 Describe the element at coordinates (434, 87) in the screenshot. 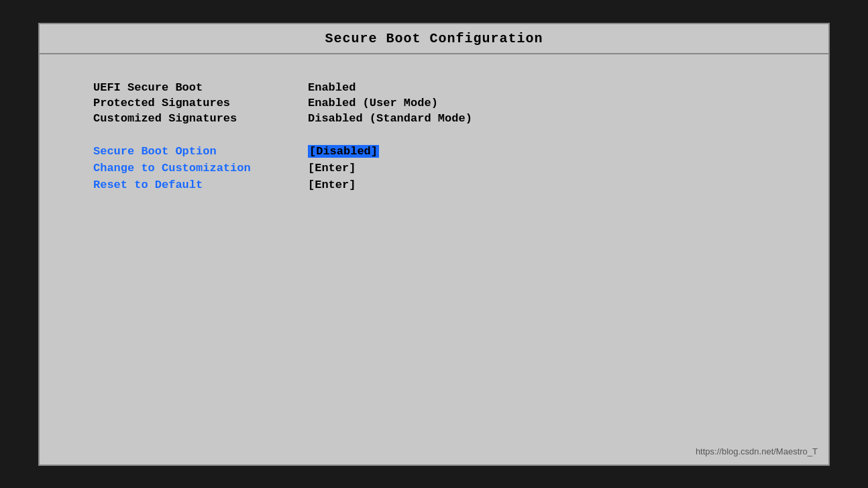

I see `info-row: UEFI Secure BootEnabled` at that location.